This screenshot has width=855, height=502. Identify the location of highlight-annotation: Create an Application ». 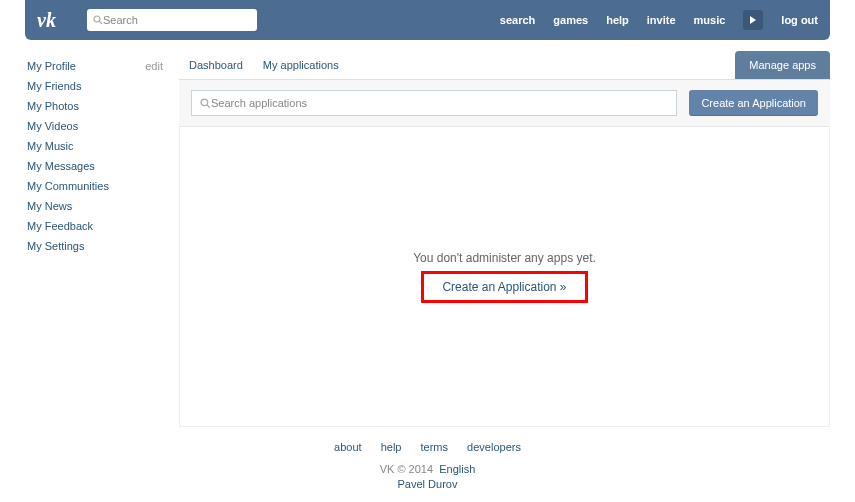
(504, 287).